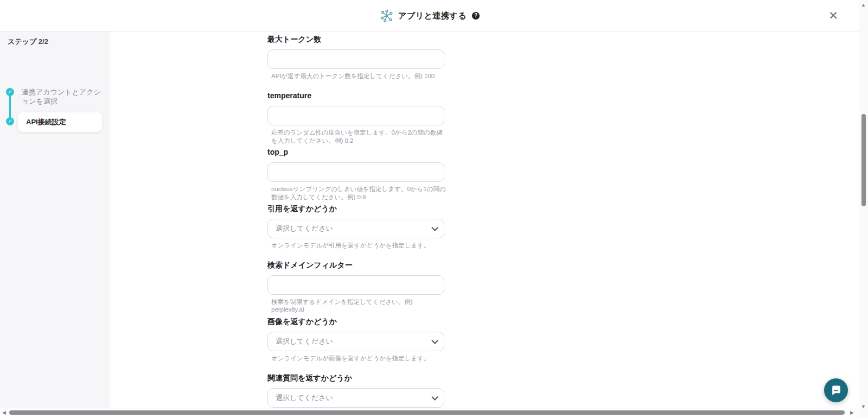 The image size is (868, 418). Describe the element at coordinates (356, 229) in the screenshot. I see `return-citations-select: 選択してください` at that location.